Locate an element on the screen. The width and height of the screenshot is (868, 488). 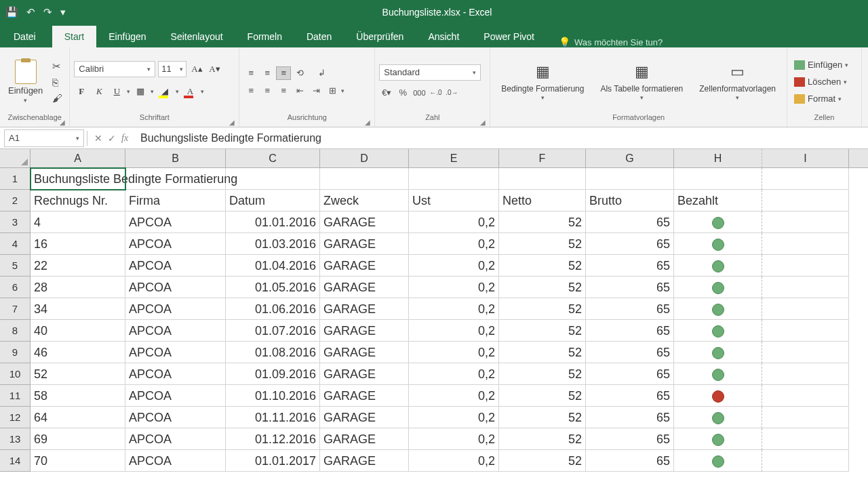
row-header: 4 is located at coordinates (15, 244).